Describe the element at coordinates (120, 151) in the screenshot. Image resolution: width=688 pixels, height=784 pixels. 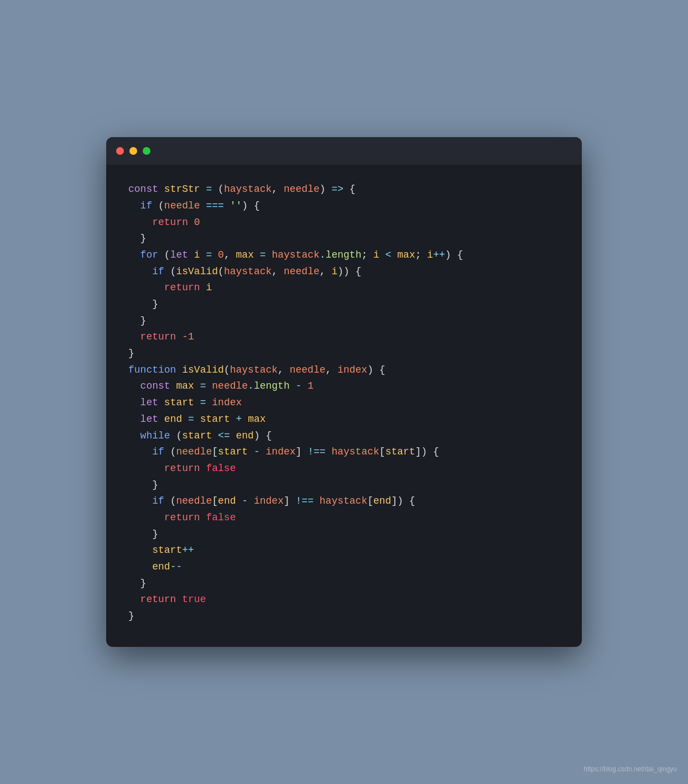
I see `close-dot` at that location.